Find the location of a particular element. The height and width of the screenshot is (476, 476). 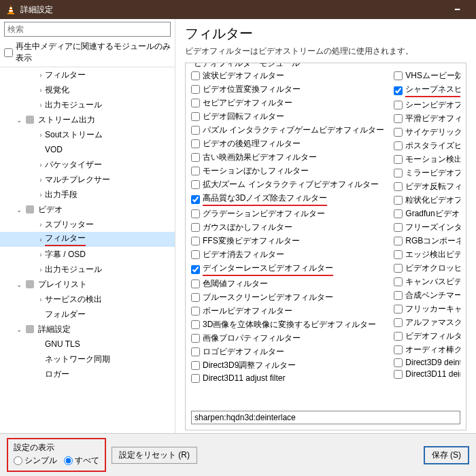

tree-item: ロガー is located at coordinates (87, 374).